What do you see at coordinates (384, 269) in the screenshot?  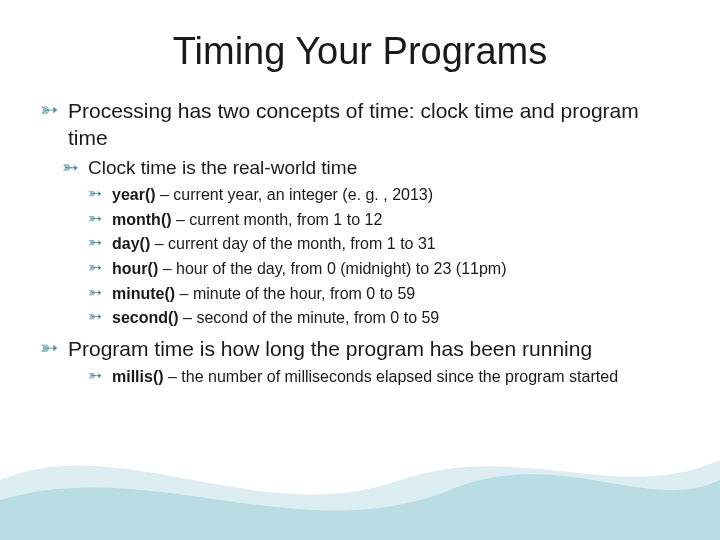 I see `bullet-fn-hour: ➳ hour() – hour of the day, from 0 (midn…` at bounding box center [384, 269].